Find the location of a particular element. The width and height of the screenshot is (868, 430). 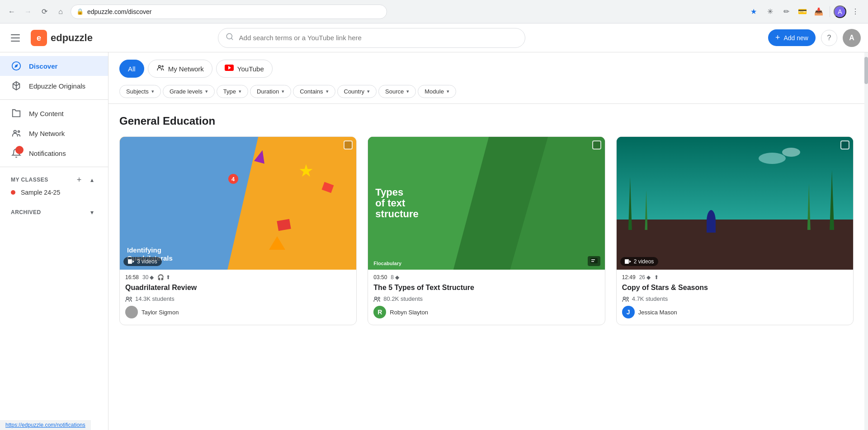

class-item-sample: Sample 24-25 is located at coordinates (54, 192).